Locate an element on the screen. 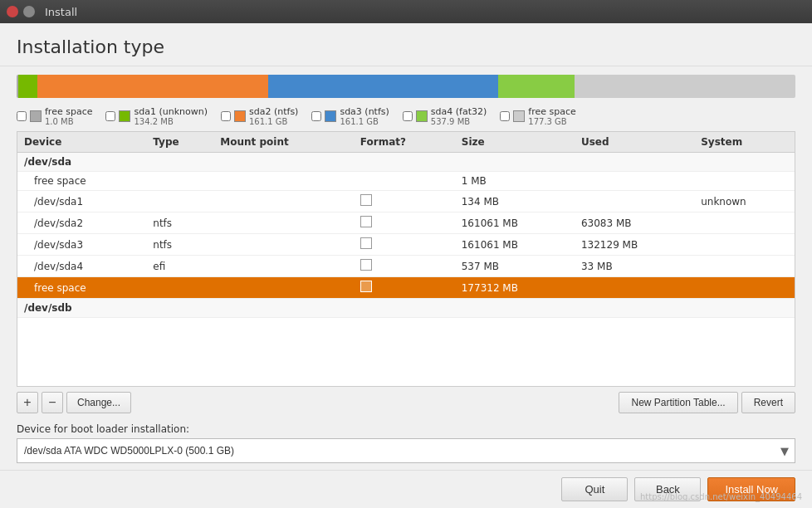  legend-checkbox-free2 is located at coordinates (505, 116).